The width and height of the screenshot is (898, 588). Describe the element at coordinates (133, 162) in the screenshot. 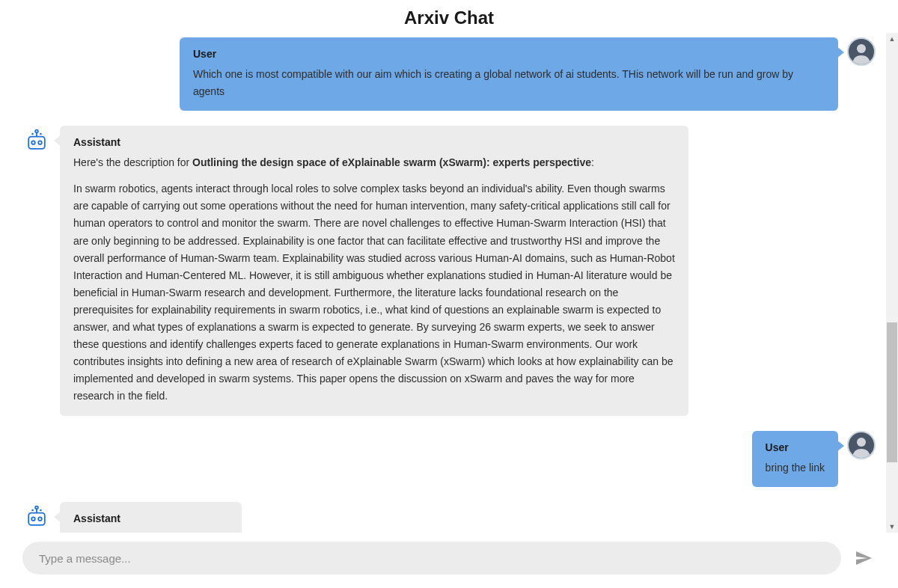

I see `intro-prefix: Here's the description for` at that location.